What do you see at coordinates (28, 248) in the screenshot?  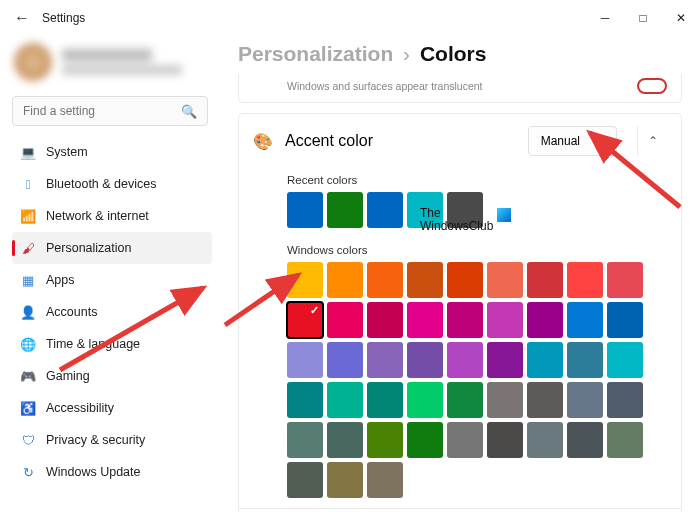 I see `brush-icon: 🖌` at bounding box center [28, 248].